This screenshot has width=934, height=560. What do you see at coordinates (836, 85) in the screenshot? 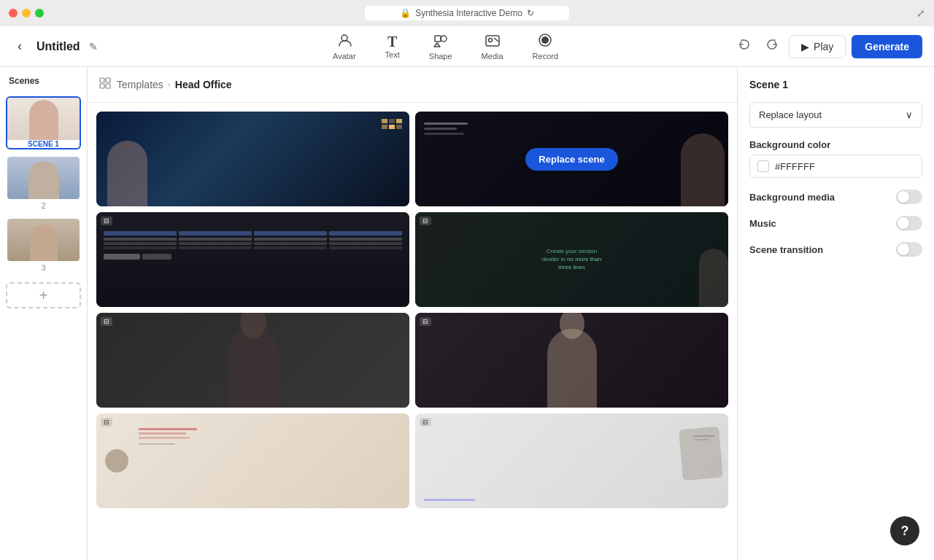
I see `scene-1-title: Scene 1` at bounding box center [836, 85].